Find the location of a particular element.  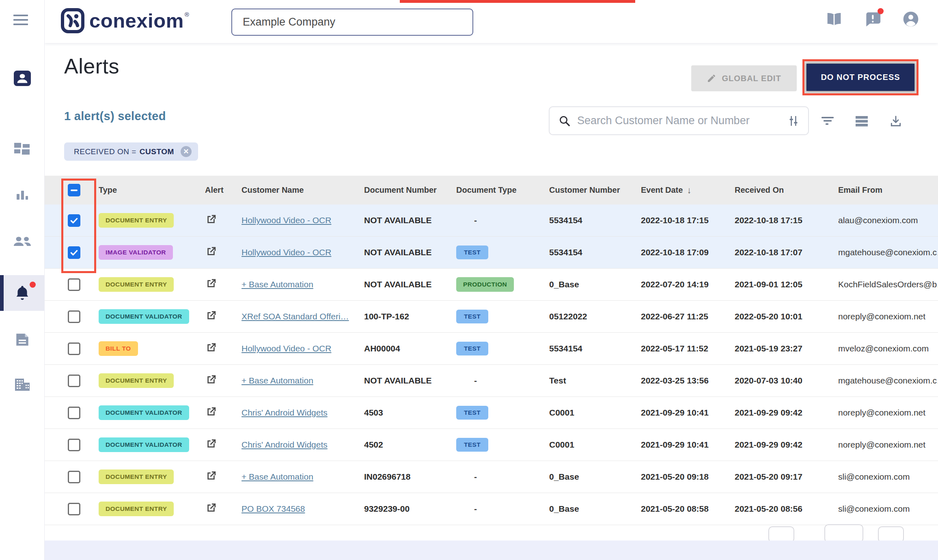

type-cell: IMAGE VALIDATOR is located at coordinates (152, 252).